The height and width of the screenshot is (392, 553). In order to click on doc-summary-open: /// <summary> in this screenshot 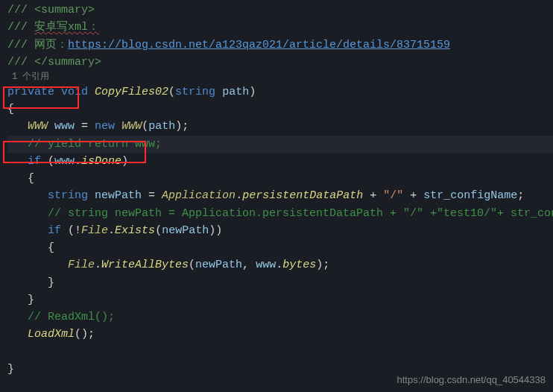, I will do `click(51, 10)`.